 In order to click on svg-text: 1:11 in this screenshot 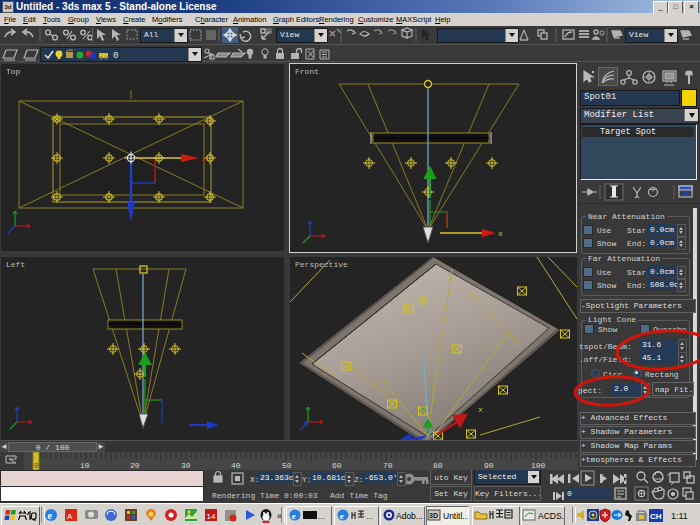, I will do `click(680, 516)`.